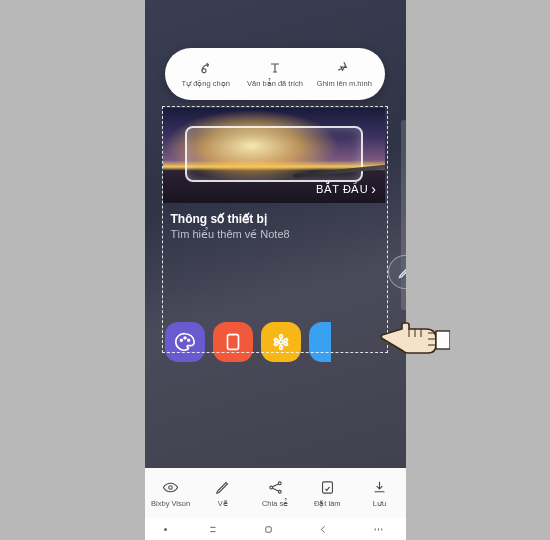  I want to click on bottom-toolbar: Bixby Vison Vẽ Chia sẻ Đặt làm Lưu, so click(276, 493).